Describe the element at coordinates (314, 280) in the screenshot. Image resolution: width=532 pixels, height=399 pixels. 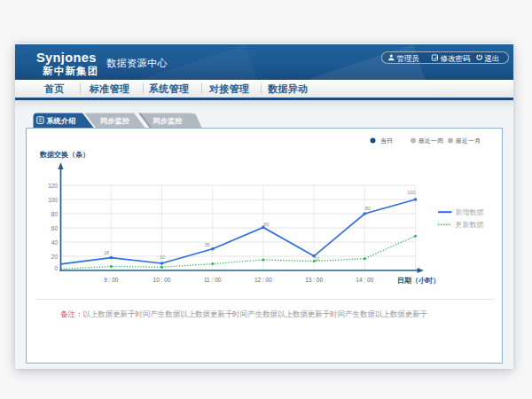
I see `svg-text: 13 : 00` at that location.